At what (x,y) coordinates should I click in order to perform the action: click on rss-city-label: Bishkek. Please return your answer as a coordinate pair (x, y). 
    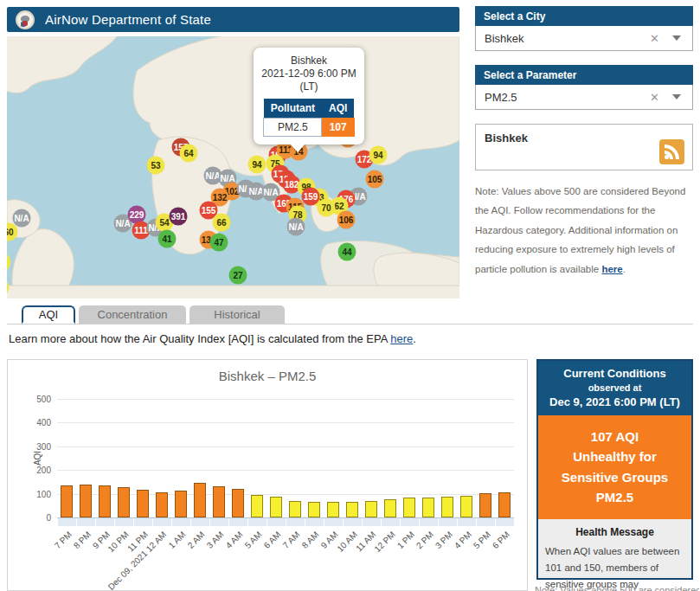
    Looking at the image, I should click on (506, 138).